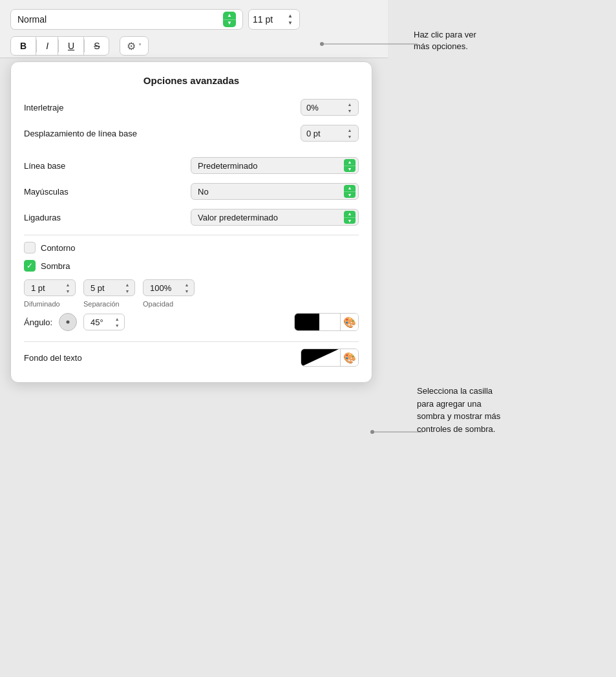 This screenshot has height=677, width=616. I want to click on desplazamiento-control: 0 pt ▲ ▼, so click(330, 133).